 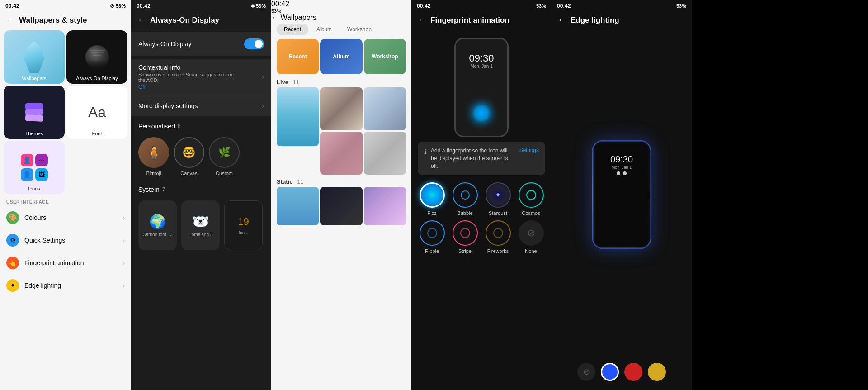 What do you see at coordinates (622, 192) in the screenshot?
I see `el-preview: 09:30 Mon, Jan 1` at bounding box center [622, 192].